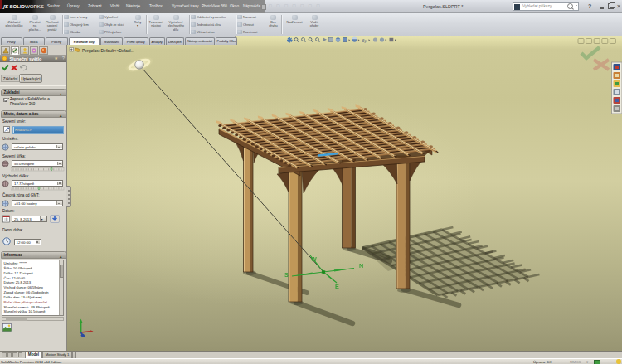 The width and height of the screenshot is (622, 364). What do you see at coordinates (362, 265) in the screenshot?
I see `svg-text: N` at bounding box center [362, 265].